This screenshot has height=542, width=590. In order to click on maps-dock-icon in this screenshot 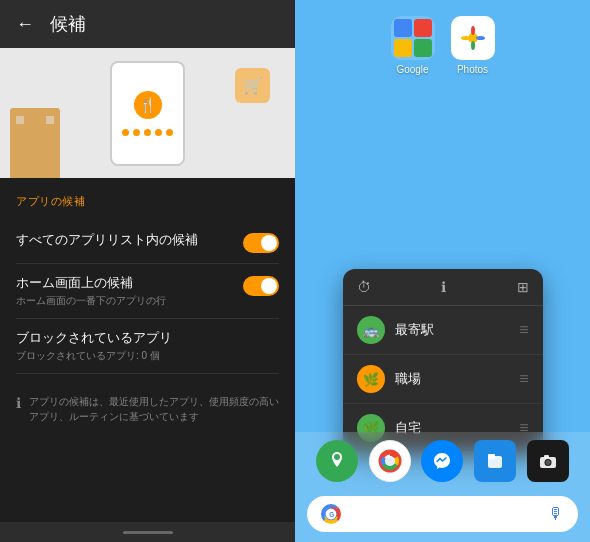, I will do `click(337, 461)`.